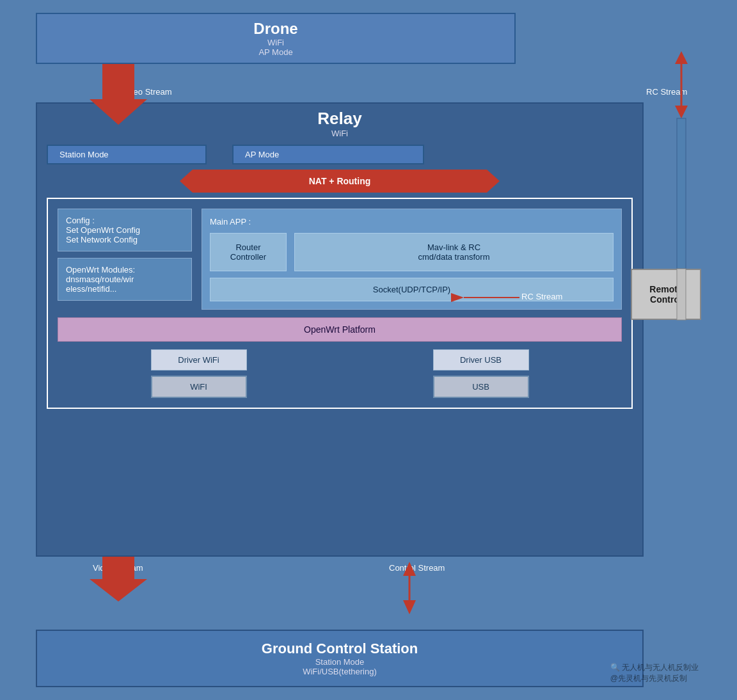 This screenshot has height=700, width=737. What do you see at coordinates (454, 252) in the screenshot?
I see `mavlink-box: Mav-link & RC cmd/data transform` at bounding box center [454, 252].